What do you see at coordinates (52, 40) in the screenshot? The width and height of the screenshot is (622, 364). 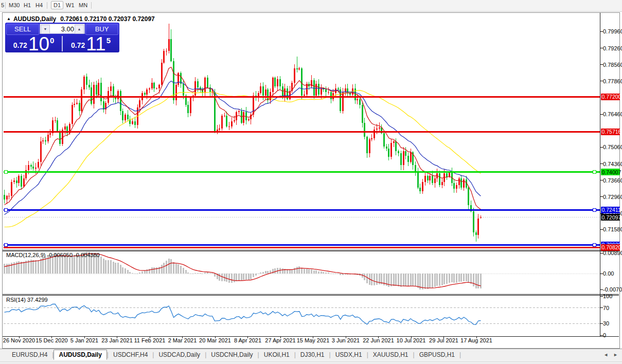 I see `sell-price-sup: 0` at bounding box center [52, 40].